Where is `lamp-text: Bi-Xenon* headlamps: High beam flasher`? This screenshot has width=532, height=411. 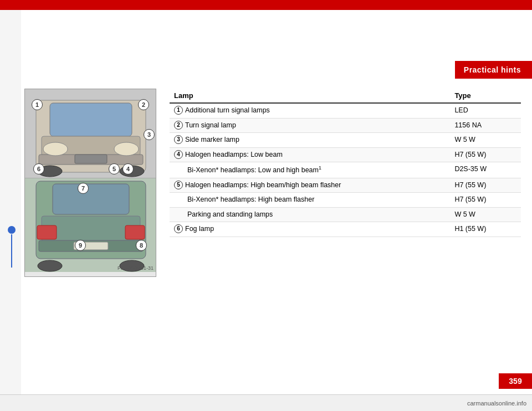
lamp-text: Bi-Xenon* headlamps: High beam flasher is located at coordinates (250, 200).